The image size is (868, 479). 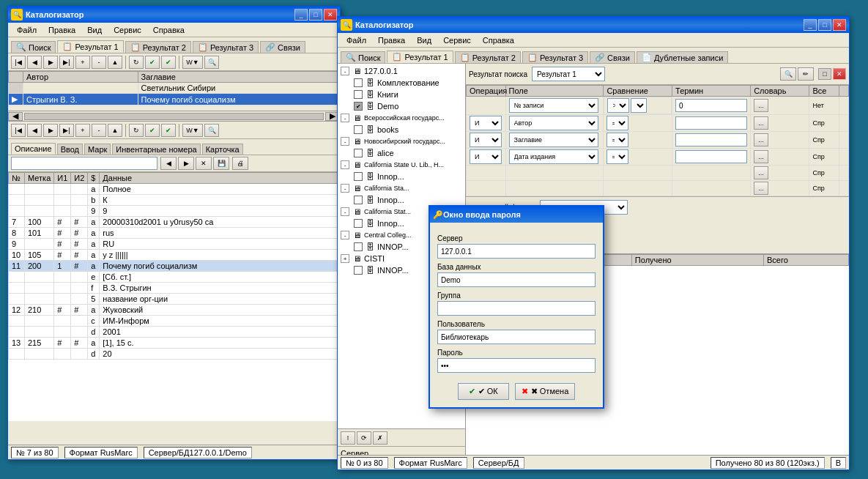 What do you see at coordinates (34, 149) in the screenshot?
I see `tab-description: Описание` at bounding box center [34, 149].